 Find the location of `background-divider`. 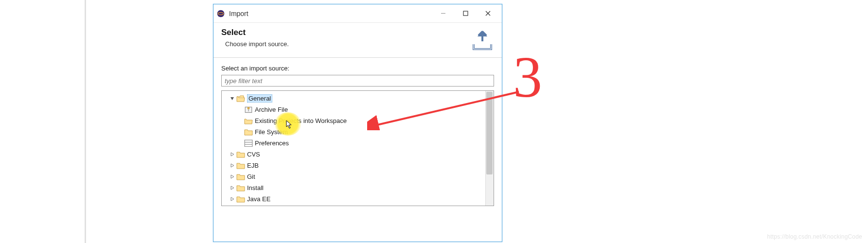

background-divider is located at coordinates (86, 122).